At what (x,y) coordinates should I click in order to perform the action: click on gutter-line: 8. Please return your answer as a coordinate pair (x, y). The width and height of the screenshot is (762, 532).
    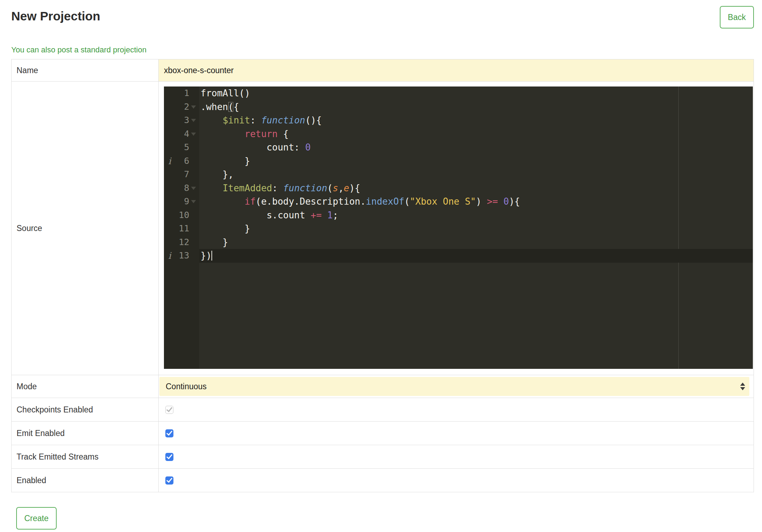
    Looking at the image, I should click on (182, 188).